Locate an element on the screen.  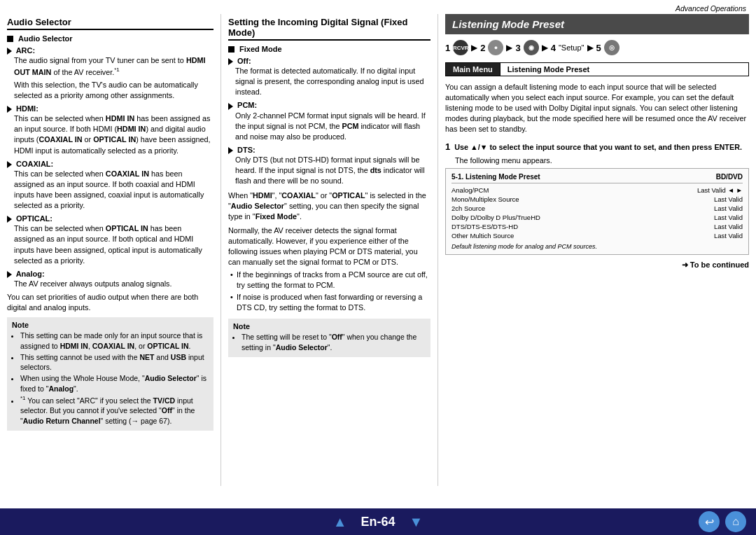
menu-table-container: 5-1. Listening Mode Preset BD/DVD Analog… is located at coordinates (597, 211).